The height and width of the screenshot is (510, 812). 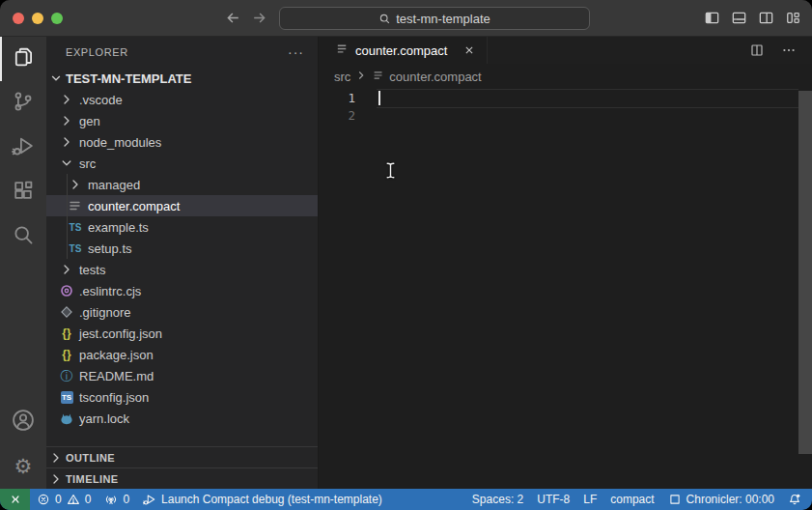 I want to click on arrow-left-icon, so click(x=234, y=17).